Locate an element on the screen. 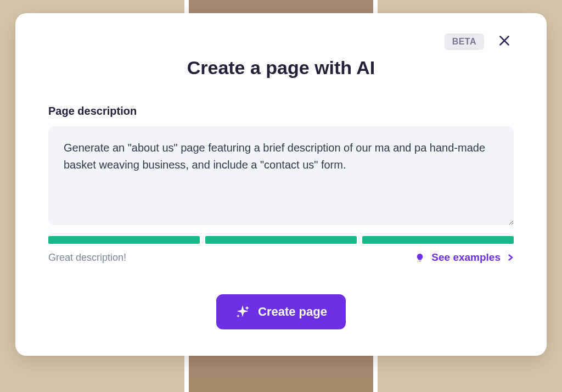 The width and height of the screenshot is (562, 392). description-feedback-row: Great description! See examples is located at coordinates (281, 257).